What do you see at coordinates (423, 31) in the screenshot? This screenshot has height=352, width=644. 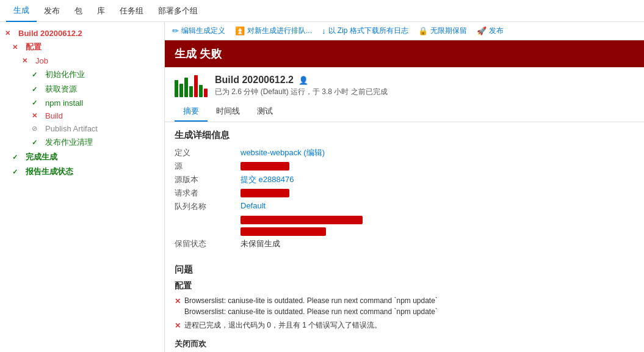 I see `lock-icon: 🔒` at bounding box center [423, 31].